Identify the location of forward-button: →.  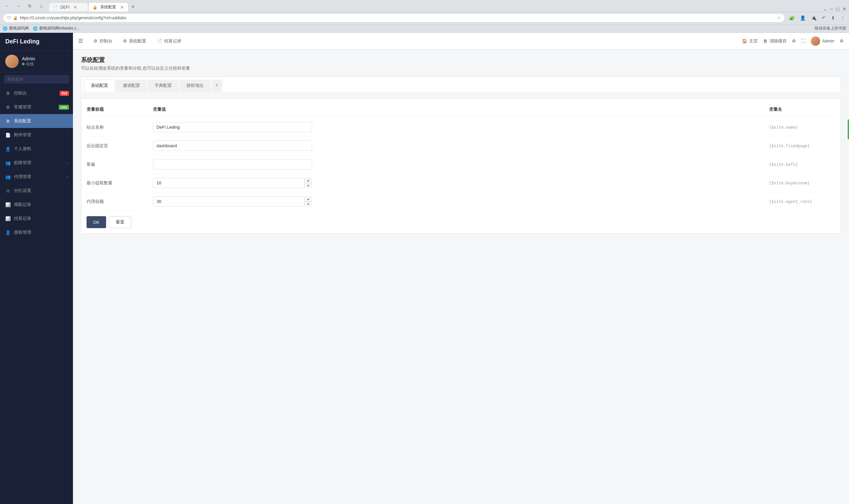
(18, 6).